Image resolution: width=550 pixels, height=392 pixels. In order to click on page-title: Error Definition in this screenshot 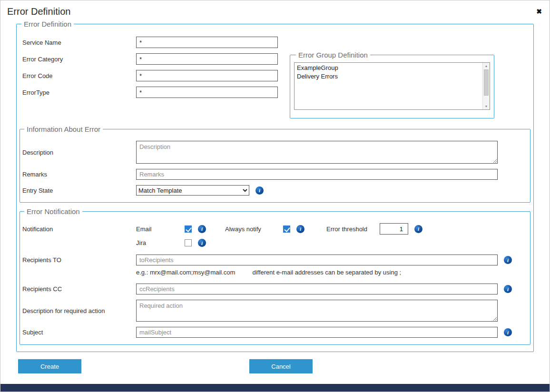, I will do `click(39, 11)`.